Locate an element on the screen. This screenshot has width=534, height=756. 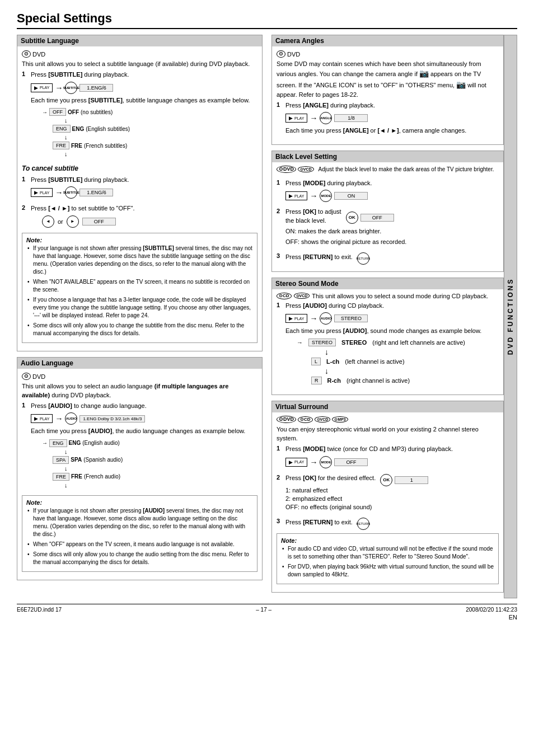
camera-play-box: ▶ PLAY is located at coordinates (297, 118).